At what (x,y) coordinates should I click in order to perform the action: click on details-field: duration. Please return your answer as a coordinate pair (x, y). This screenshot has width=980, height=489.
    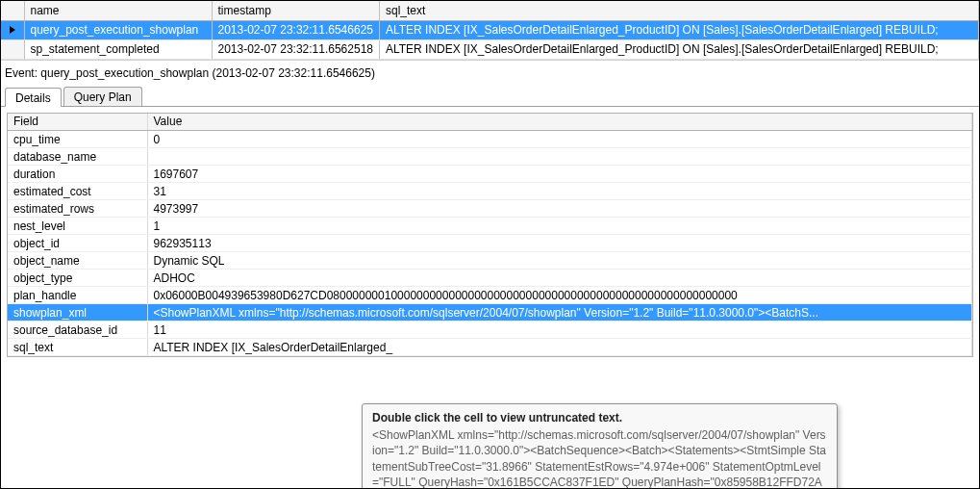
    Looking at the image, I should click on (77, 174).